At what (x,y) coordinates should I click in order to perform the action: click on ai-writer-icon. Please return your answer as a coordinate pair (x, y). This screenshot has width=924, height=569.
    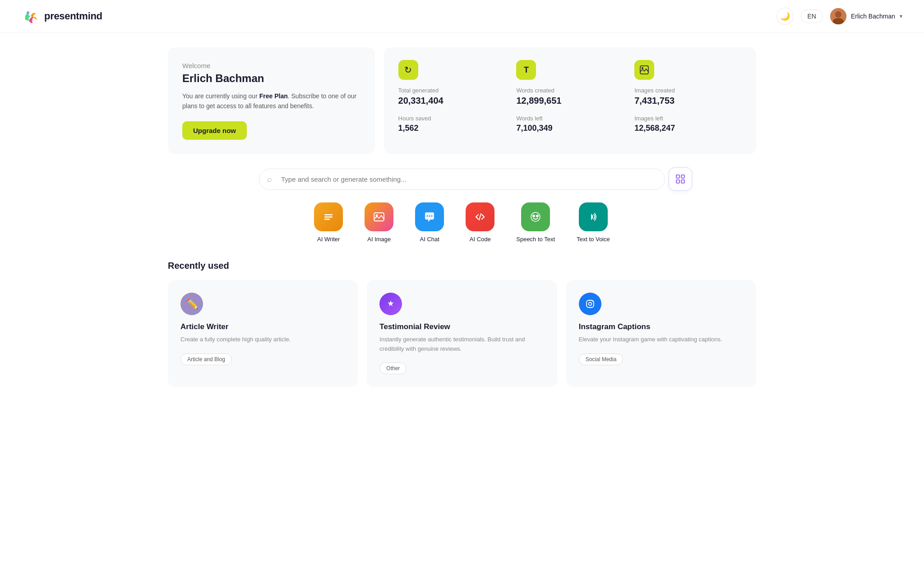
    Looking at the image, I should click on (328, 217).